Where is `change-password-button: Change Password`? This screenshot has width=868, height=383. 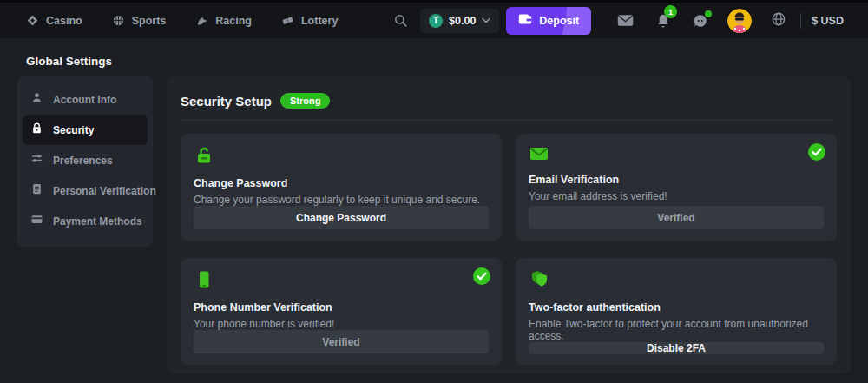
change-password-button: Change Password is located at coordinates (341, 217).